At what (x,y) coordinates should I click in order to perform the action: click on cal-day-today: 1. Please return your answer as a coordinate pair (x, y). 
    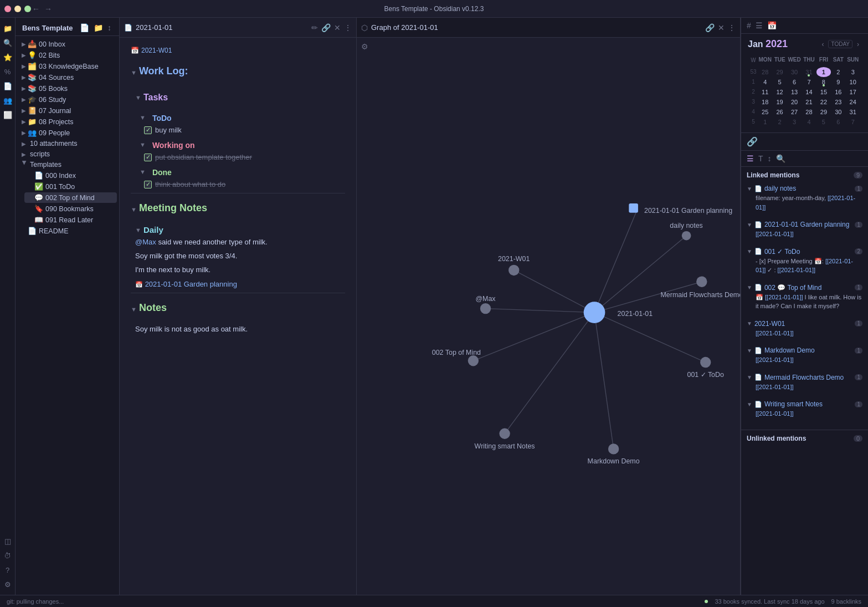
    Looking at the image, I should click on (824, 72).